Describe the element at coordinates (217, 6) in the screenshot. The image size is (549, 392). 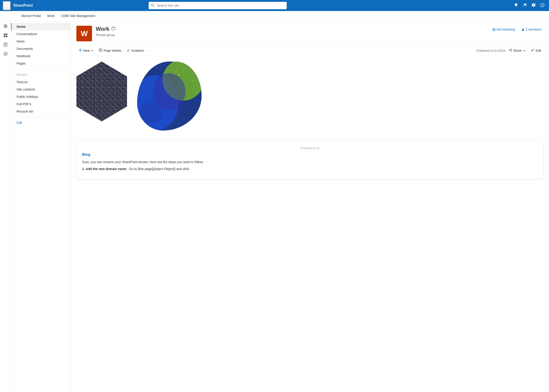
I see `search-input` at that location.